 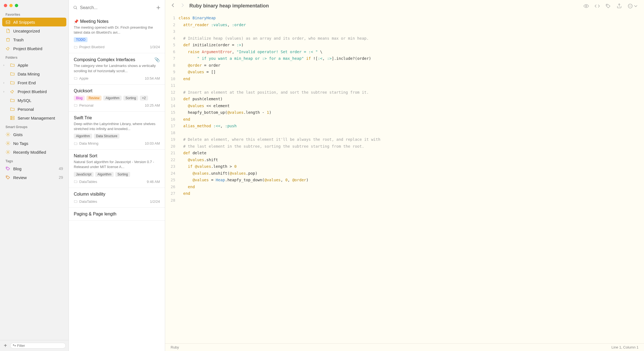 What do you see at coordinates (34, 65) in the screenshot?
I see `sidebar-folder-item: ›Apple` at bounding box center [34, 65].